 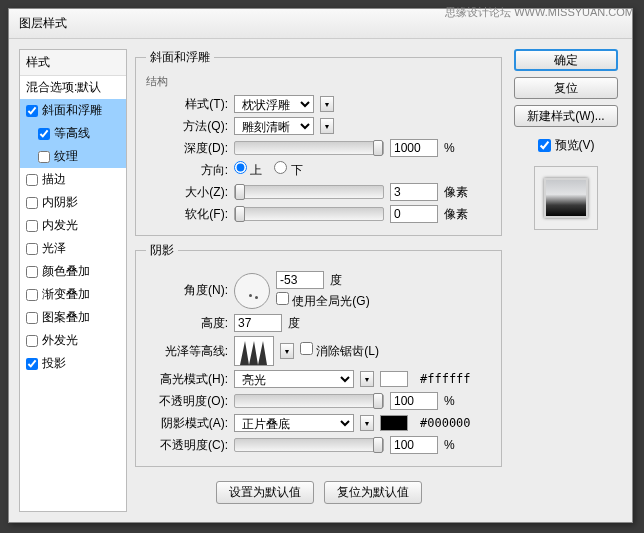 I want to click on angle-label: 角度(N):, so click(x=187, y=290).